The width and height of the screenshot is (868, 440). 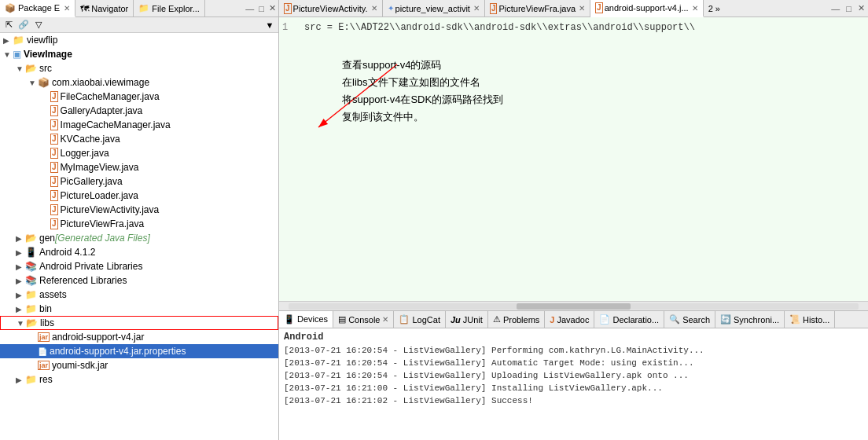 What do you see at coordinates (110, 9) in the screenshot?
I see `tab-navigator-label: Navigator` at bounding box center [110, 9].